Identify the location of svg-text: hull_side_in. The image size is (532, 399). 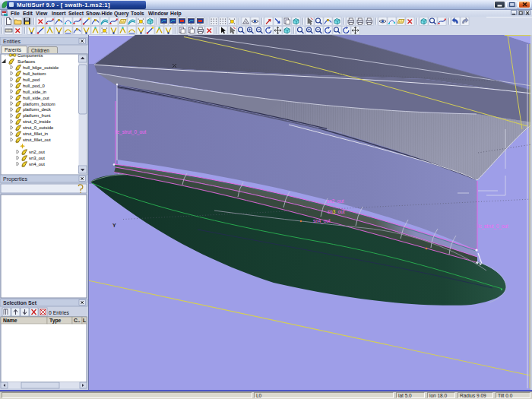
(35, 92).